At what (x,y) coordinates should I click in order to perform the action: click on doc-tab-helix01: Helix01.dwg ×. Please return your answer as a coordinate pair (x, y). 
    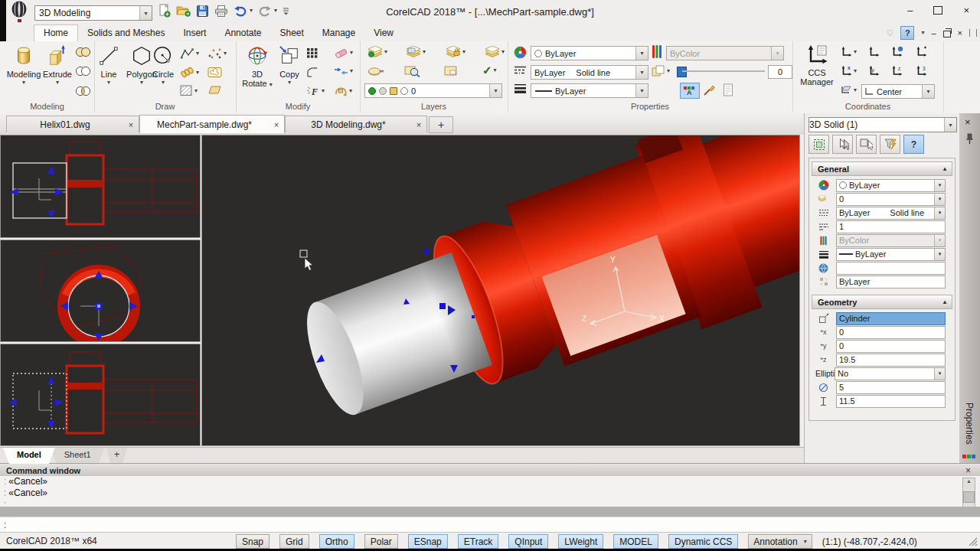
    Looking at the image, I should click on (73, 124).